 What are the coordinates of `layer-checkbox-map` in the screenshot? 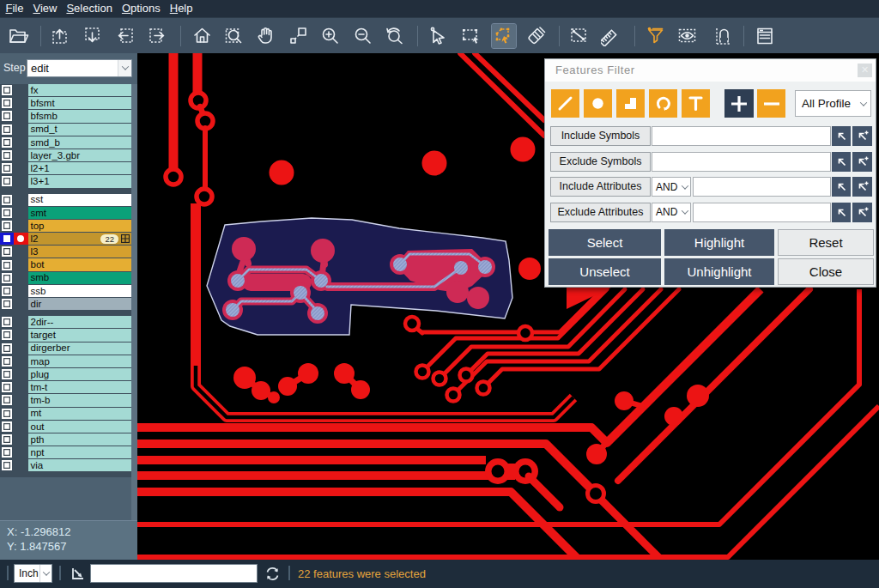 It's located at (7, 361).